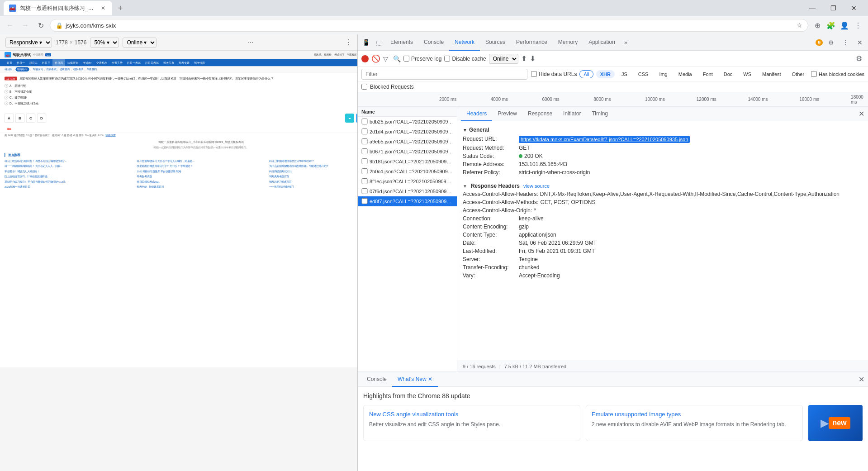  Describe the element at coordinates (59, 63) in the screenshot. I see `menu-km4: 科目四` at that location.